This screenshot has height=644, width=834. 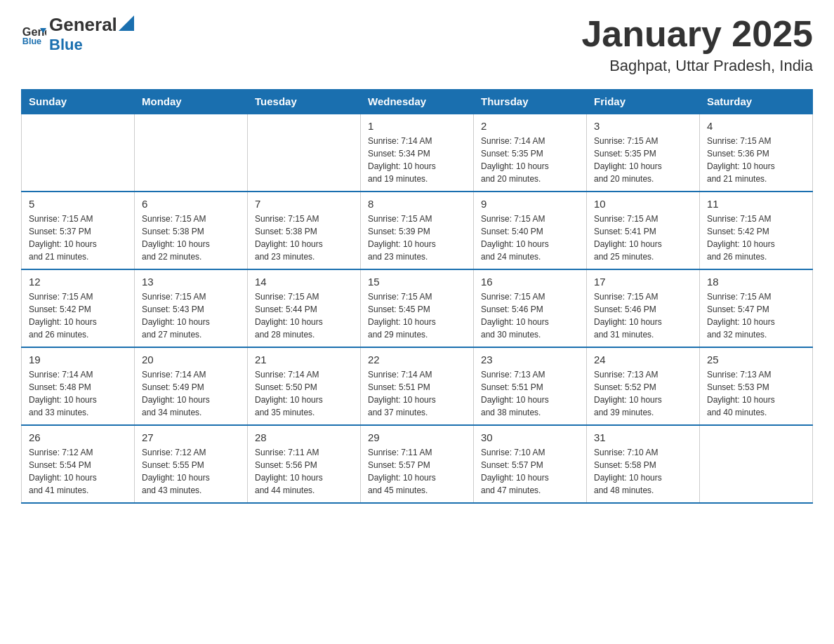 What do you see at coordinates (83, 25) in the screenshot?
I see `logo-general-text: General` at bounding box center [83, 25].